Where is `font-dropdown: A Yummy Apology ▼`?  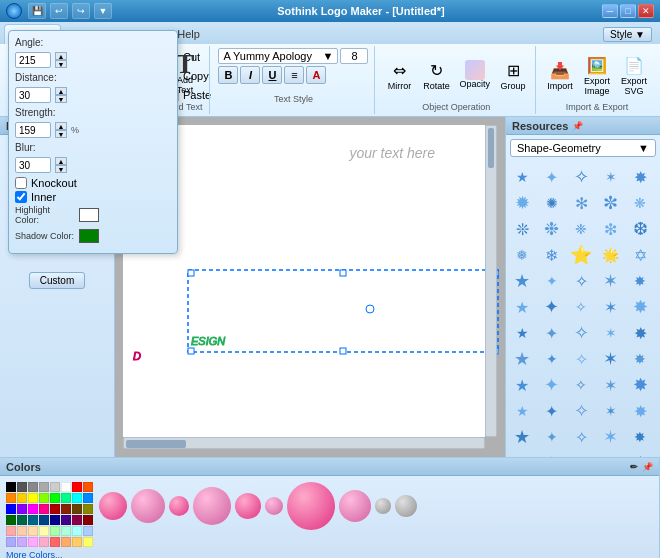
font-dropdown: A Yummy Apology ▼ is located at coordinates (278, 56).